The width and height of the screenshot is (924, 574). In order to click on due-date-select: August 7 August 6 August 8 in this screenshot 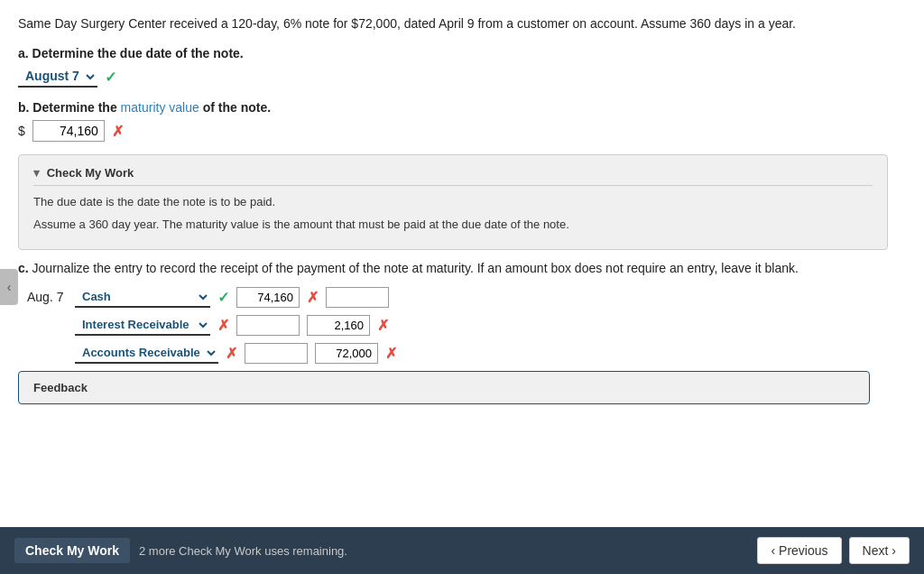, I will do `click(58, 77)`.